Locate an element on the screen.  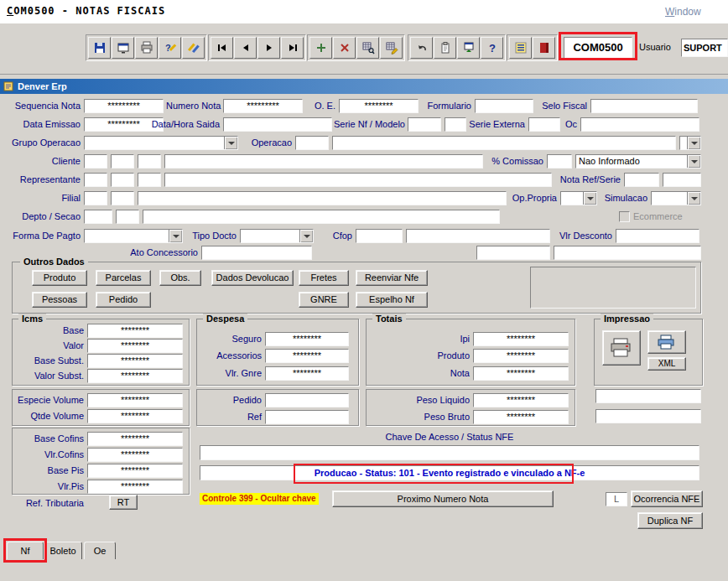
ipi-field: ******** is located at coordinates (521, 339).